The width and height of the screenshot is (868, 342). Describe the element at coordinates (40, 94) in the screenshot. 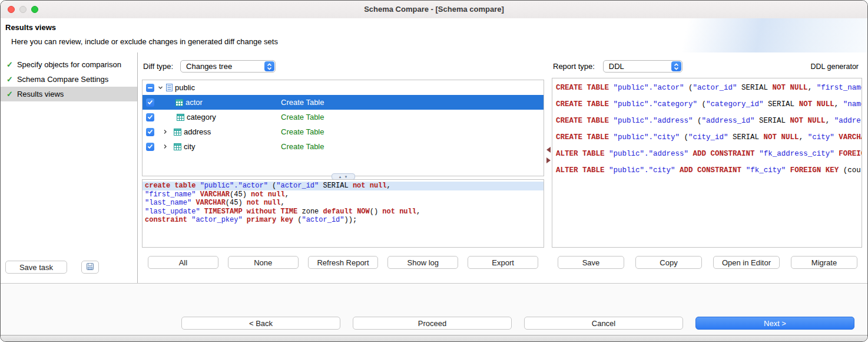

I see `step-label: Results views` at that location.